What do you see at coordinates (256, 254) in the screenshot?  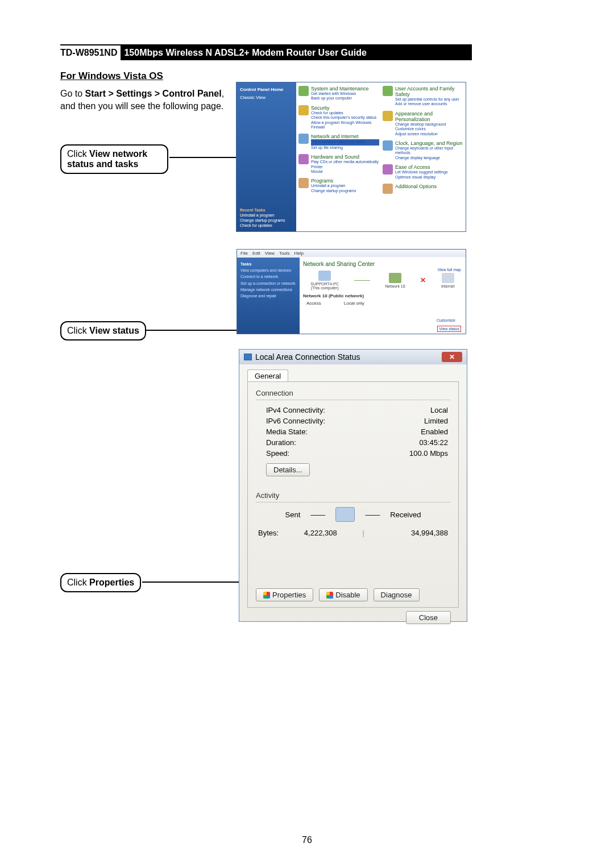 I see `menu-item: Edit` at bounding box center [256, 254].